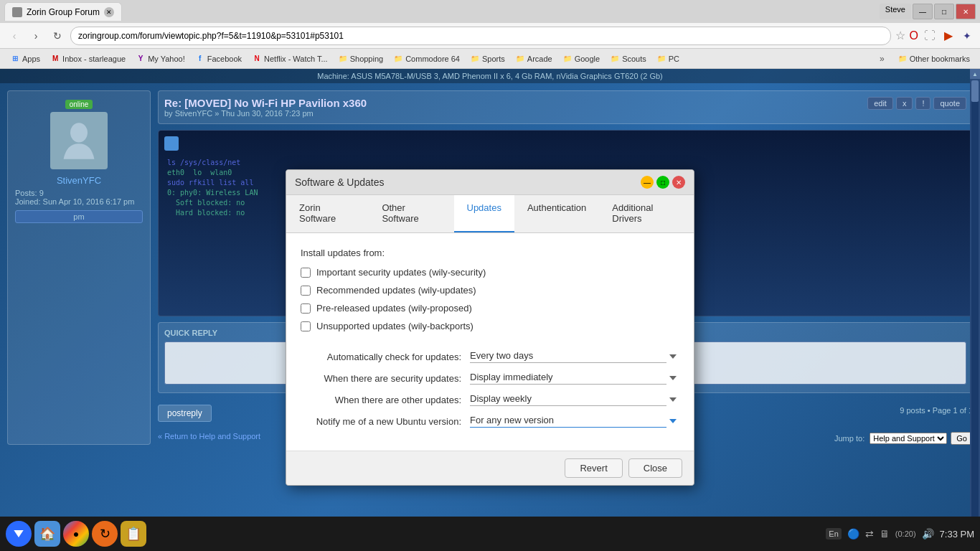 The height and width of the screenshot is (551, 980). What do you see at coordinates (47, 534) in the screenshot?
I see `taskbar-files-button: 🏠` at bounding box center [47, 534].